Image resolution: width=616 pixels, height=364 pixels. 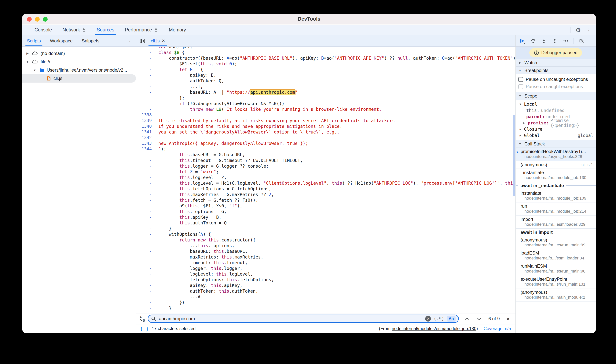 What do you see at coordinates (508, 319) in the screenshot?
I see `close-search-icon: ×` at bounding box center [508, 319].